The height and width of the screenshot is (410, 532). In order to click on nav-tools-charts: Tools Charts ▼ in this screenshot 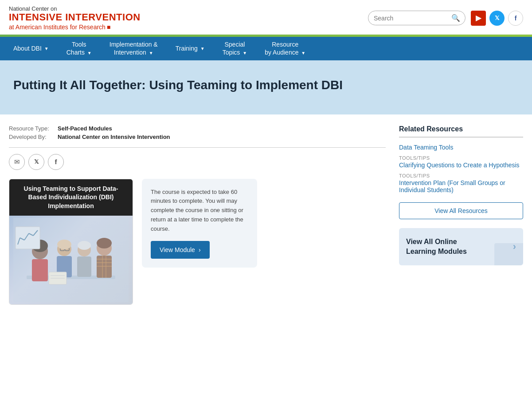, I will do `click(79, 48)`.